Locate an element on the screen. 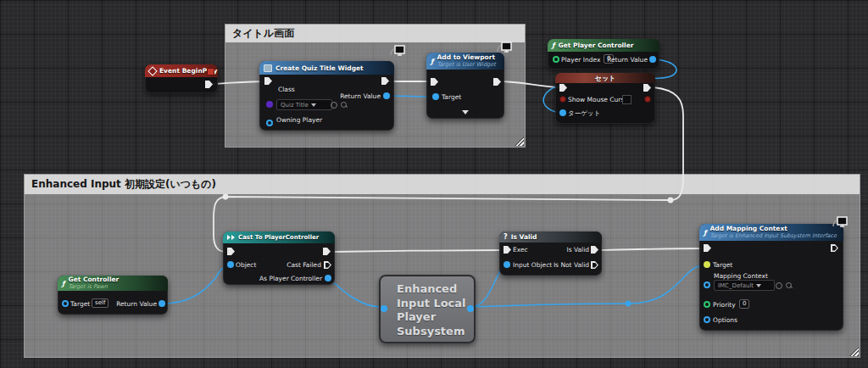  priority-pin is located at coordinates (707, 304).